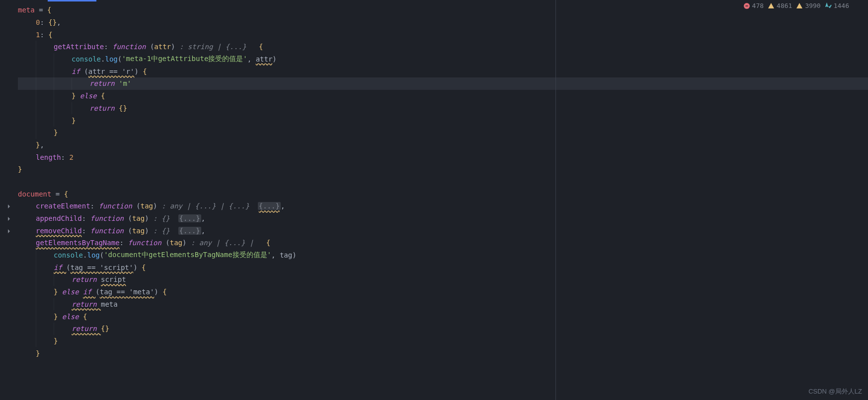 This screenshot has width=868, height=400. Describe the element at coordinates (443, 194) in the screenshot. I see `code-line: document = {` at that location.